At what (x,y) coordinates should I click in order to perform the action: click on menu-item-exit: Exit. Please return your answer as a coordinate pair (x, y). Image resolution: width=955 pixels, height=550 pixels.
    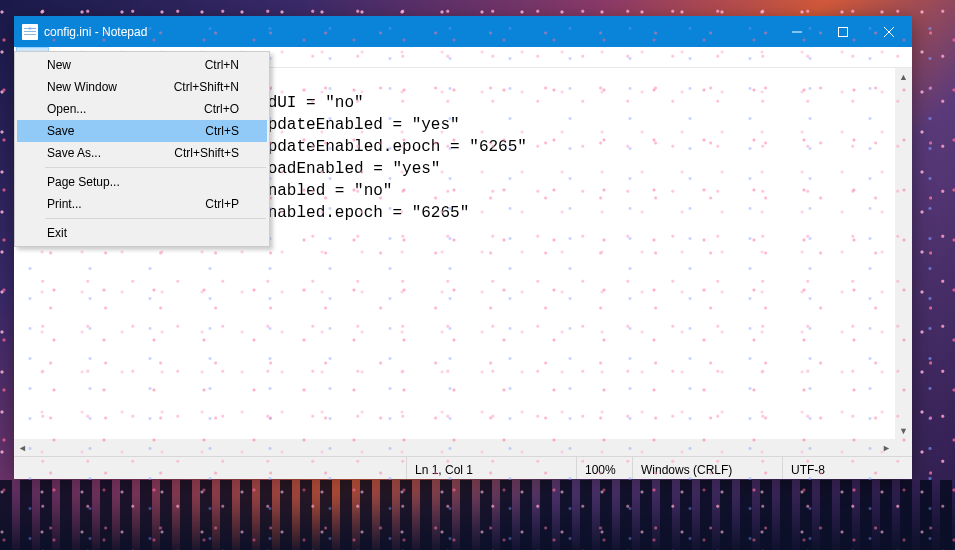
    Looking at the image, I should click on (142, 233).